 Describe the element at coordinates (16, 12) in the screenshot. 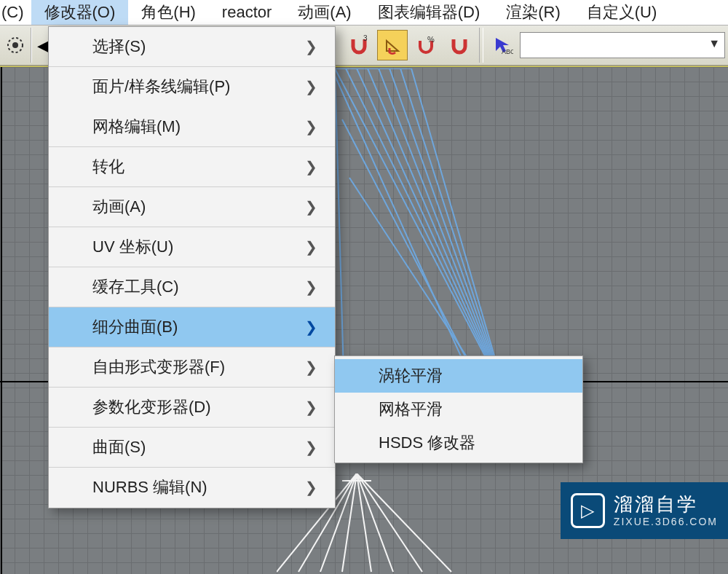

I see `menubar-item-partial: (C)` at that location.